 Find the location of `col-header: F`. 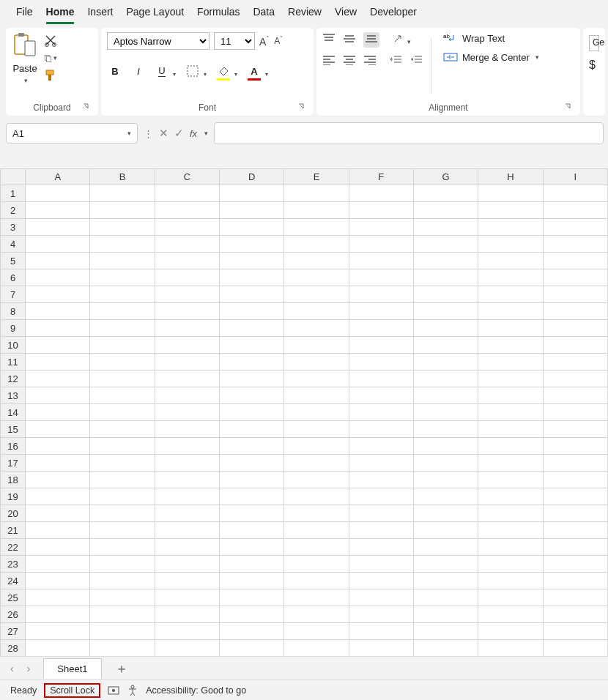

col-header: F is located at coordinates (381, 177).